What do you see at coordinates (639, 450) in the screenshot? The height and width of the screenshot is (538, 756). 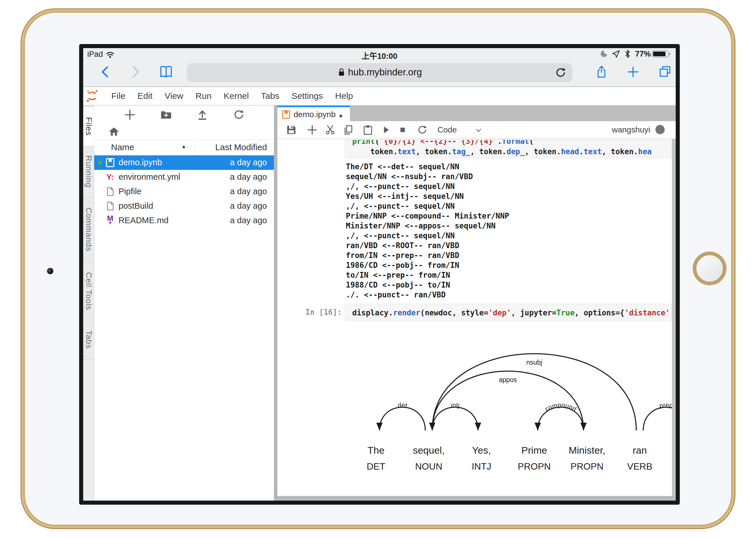 I see `displacy-word: ran` at bounding box center [639, 450].